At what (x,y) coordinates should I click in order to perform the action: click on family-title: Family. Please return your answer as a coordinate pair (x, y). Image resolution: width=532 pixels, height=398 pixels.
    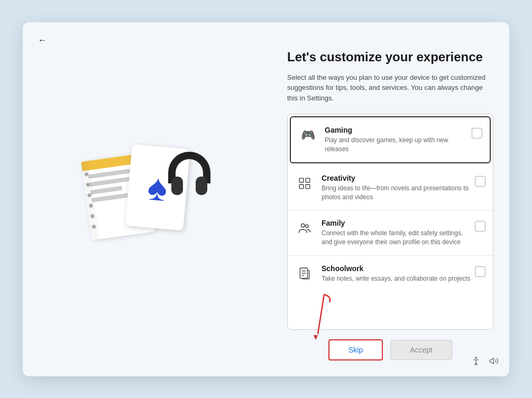
    Looking at the image, I should click on (398, 223).